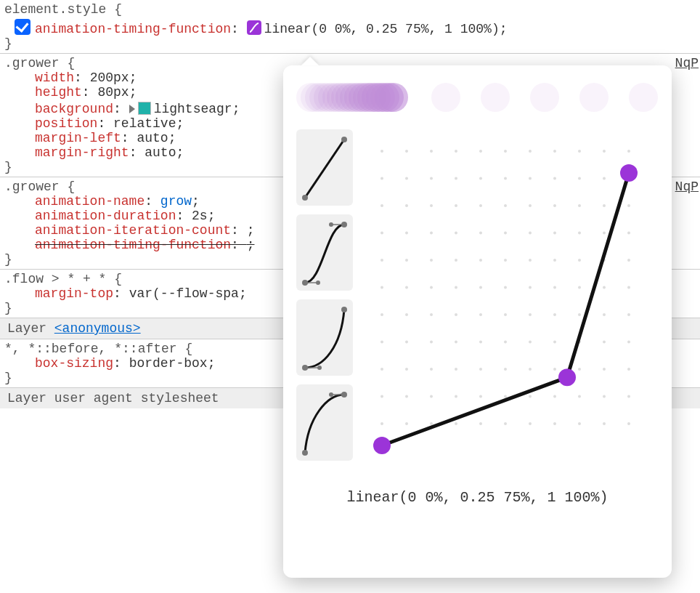 The width and height of the screenshot is (700, 593). Describe the element at coordinates (78, 138) in the screenshot. I see `prop-name: margin-left` at that location.